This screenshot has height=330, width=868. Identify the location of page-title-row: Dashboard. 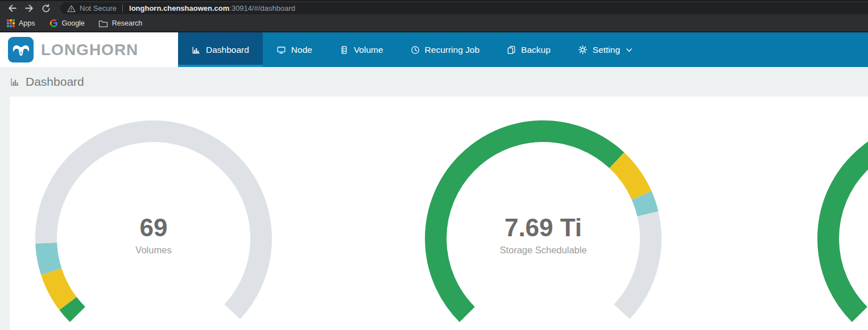
(434, 82).